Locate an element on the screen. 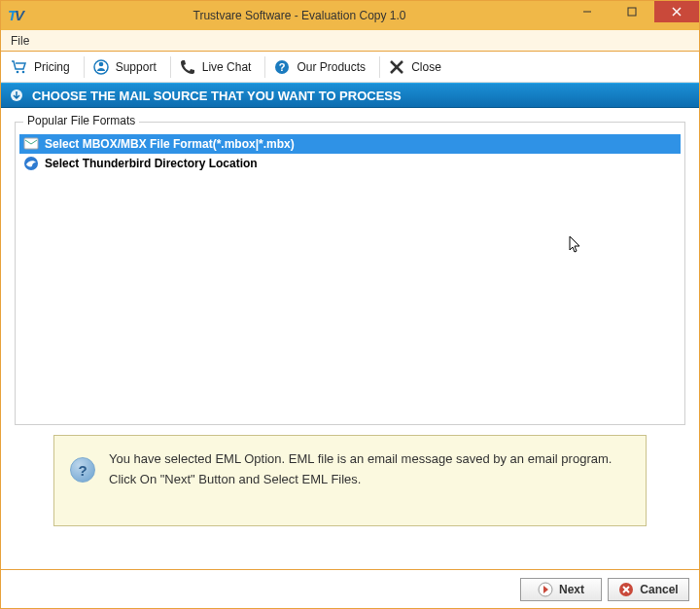 The image size is (700, 609). list-item-label: Select Thunderbird Directory Location is located at coordinates (152, 163).